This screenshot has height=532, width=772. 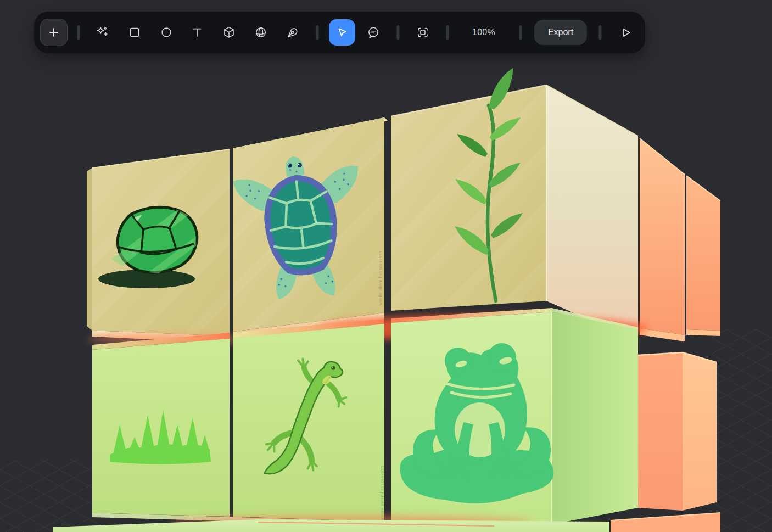 What do you see at coordinates (158, 246) in the screenshot?
I see `emerald-cube` at bounding box center [158, 246].